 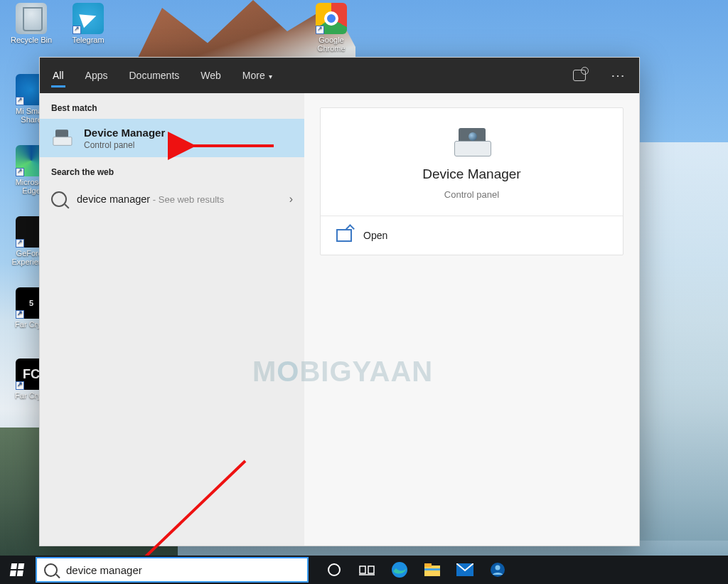 I want to click on chrome-icon, so click(x=331, y=18).